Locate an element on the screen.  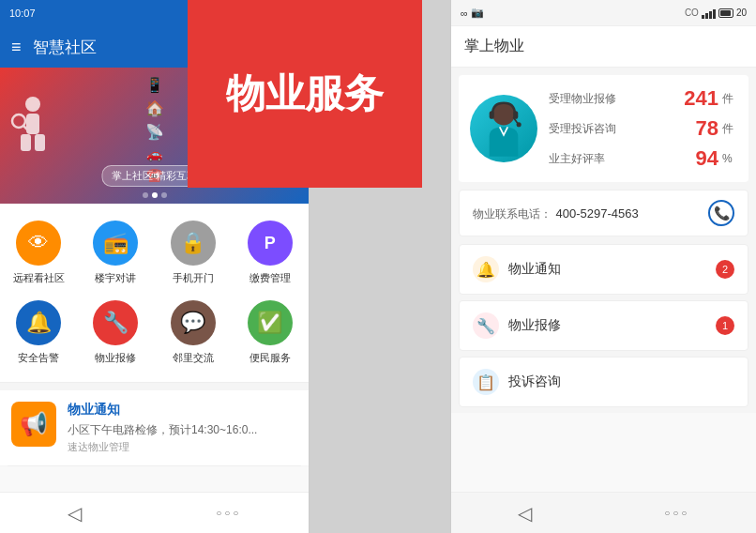
payment-icon: P is located at coordinates (270, 243).